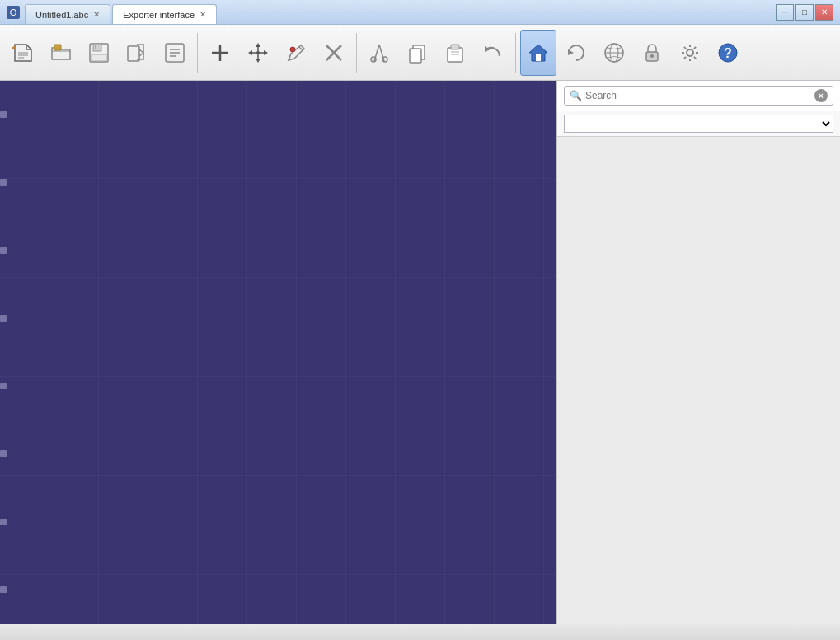 The width and height of the screenshot is (840, 640). I want to click on texture-button, so click(614, 53).